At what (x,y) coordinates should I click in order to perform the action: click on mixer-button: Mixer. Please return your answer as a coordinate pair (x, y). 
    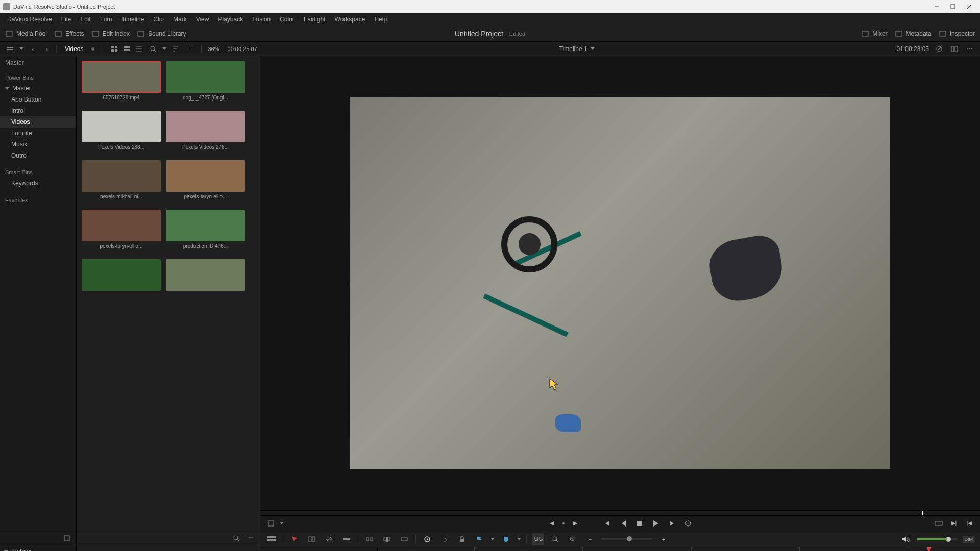
    Looking at the image, I should click on (874, 34).